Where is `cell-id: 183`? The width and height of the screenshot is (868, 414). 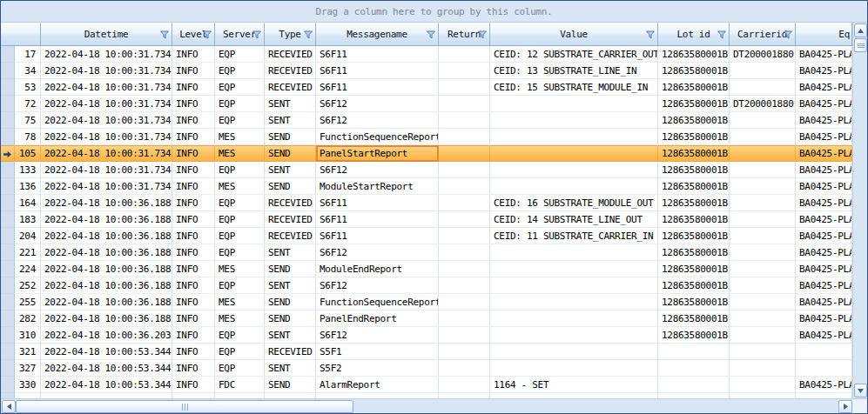 cell-id: 183 is located at coordinates (28, 219).